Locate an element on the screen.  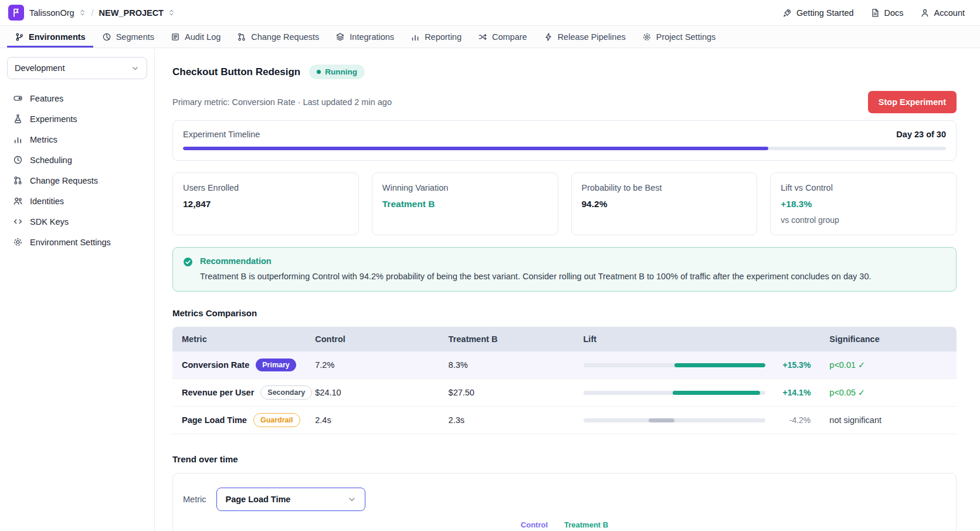
tab-environments: Environments is located at coordinates (50, 36).